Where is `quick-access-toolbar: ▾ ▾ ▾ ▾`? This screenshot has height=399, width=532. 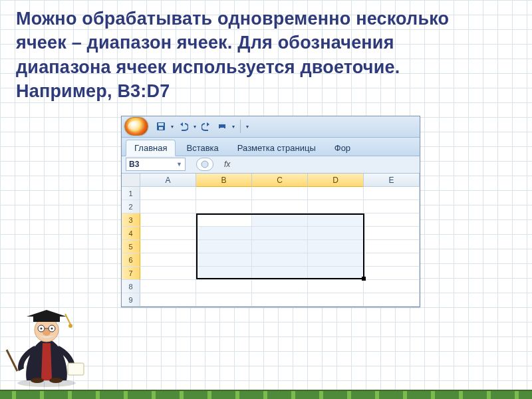
quick-access-toolbar: ▾ ▾ ▾ ▾ is located at coordinates (271, 127).